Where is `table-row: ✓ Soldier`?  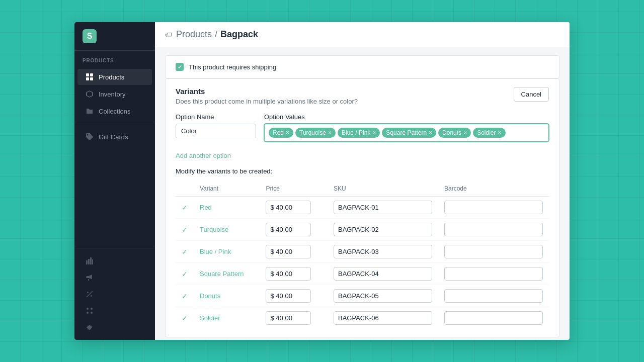
table-row: ✓ Soldier is located at coordinates (362, 318).